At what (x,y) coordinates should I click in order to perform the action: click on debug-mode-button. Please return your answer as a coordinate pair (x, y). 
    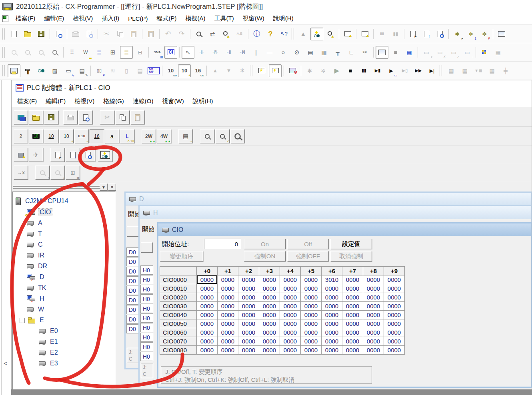
    Looking at the image, I should click on (348, 34).